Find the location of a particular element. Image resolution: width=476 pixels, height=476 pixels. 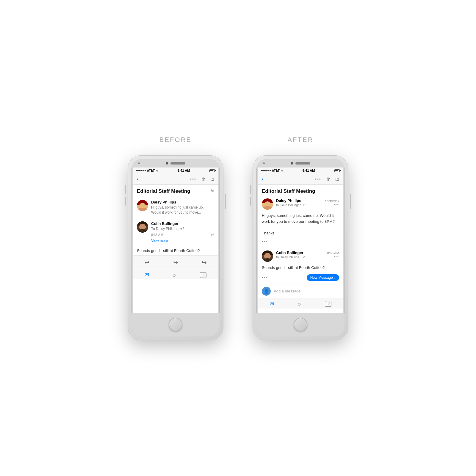

after-phone-bottom-bar is located at coordinates (300, 325).